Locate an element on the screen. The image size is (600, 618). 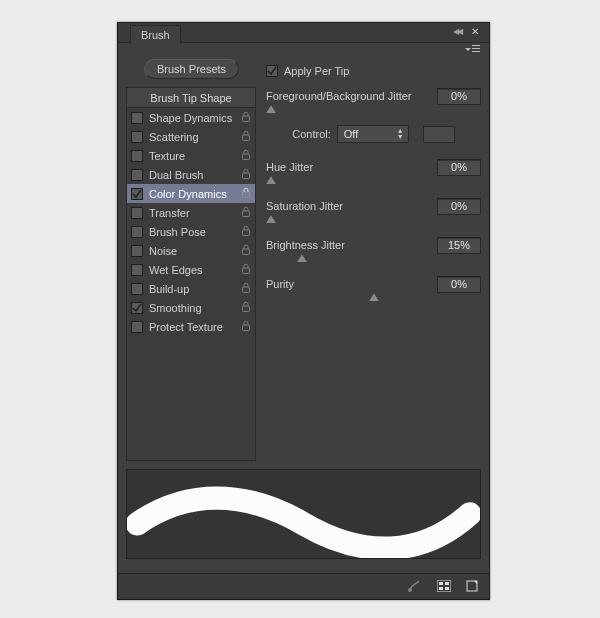
hue-jitter-label: Hue Jitter is located at coordinates (352, 167).